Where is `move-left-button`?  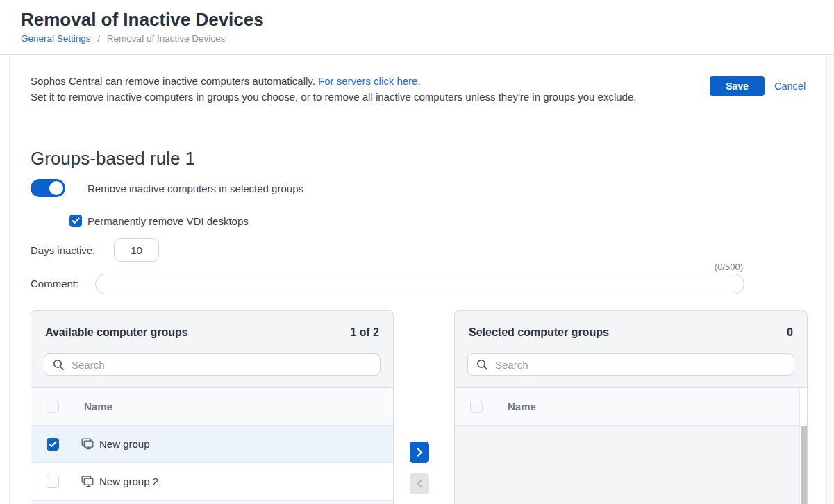 move-left-button is located at coordinates (419, 483).